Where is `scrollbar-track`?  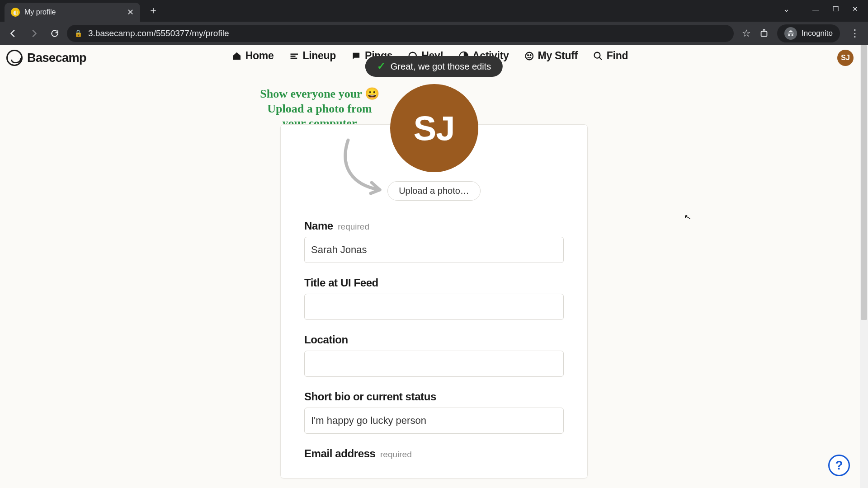
scrollbar-track is located at coordinates (864, 267).